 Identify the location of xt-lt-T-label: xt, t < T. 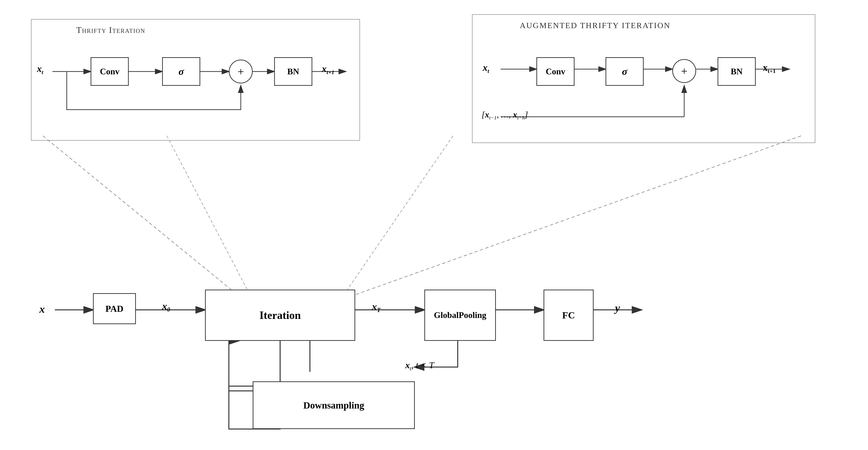
(420, 366).